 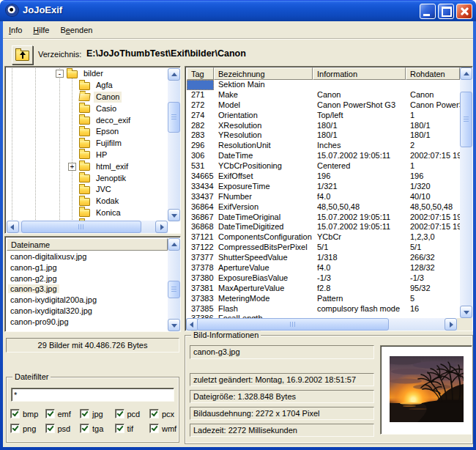 What do you see at coordinates (324, 279) in the screenshot?
I see `exif-row: 37380 ExposureBiasValue -1/3 -1/3` at bounding box center [324, 279].